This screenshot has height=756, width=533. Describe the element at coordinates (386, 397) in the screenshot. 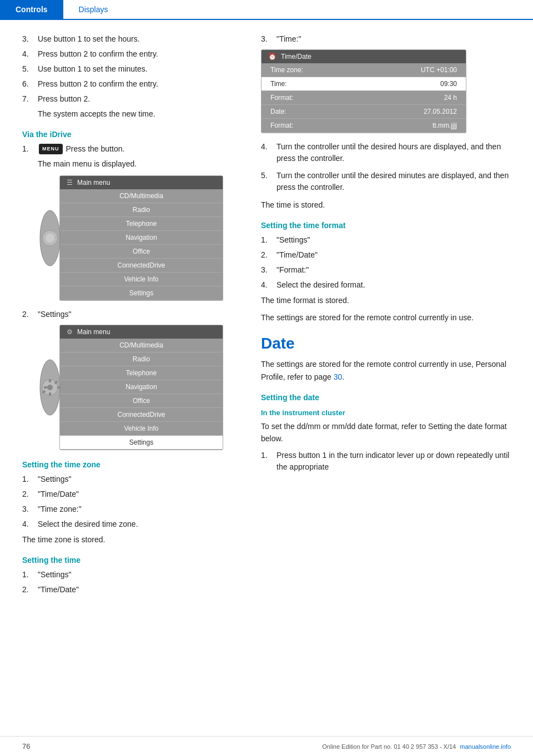

I see `setting-date-heading: Setting the date` at that location.